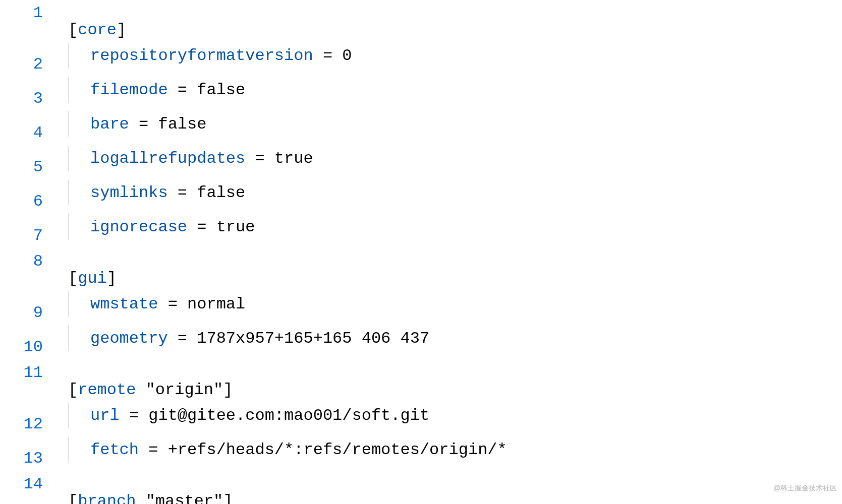 This screenshot has height=504, width=842. What do you see at coordinates (289, 415) in the screenshot?
I see `code-token: git@gitee.com:mao001/soft.git` at bounding box center [289, 415].